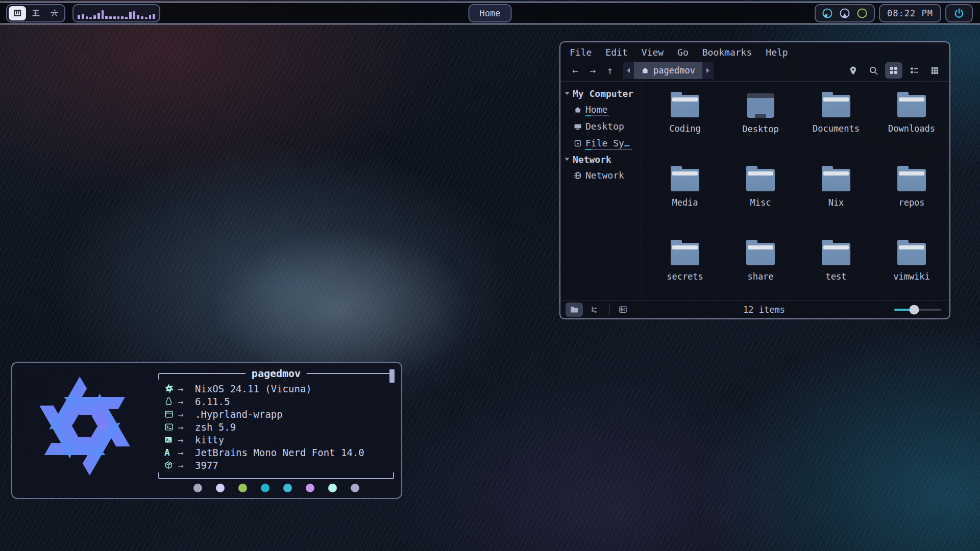  Describe the element at coordinates (912, 198) in the screenshot. I see `folder-item: repos` at that location.